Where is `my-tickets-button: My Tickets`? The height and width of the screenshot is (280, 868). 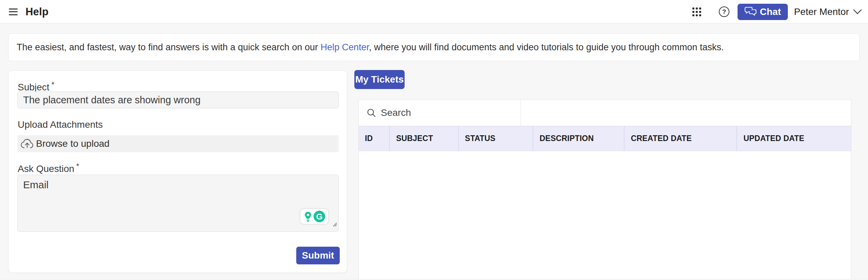 my-tickets-button: My Tickets is located at coordinates (379, 80).